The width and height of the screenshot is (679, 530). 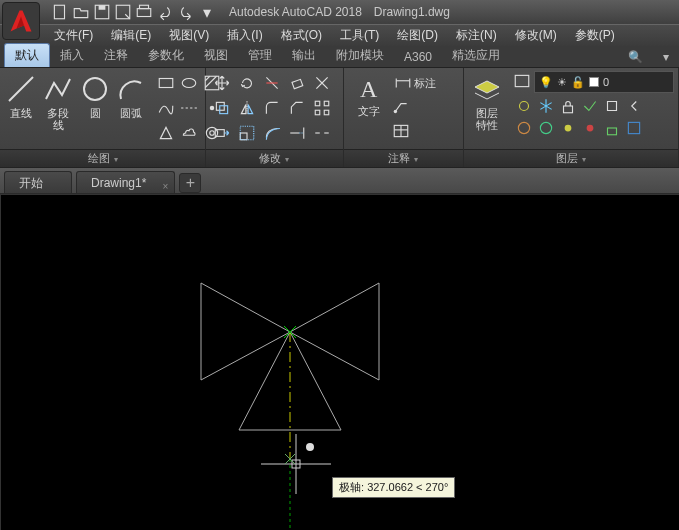 What do you see at coordinates (247, 133) in the screenshot?
I see `scale-icon` at bounding box center [247, 133].